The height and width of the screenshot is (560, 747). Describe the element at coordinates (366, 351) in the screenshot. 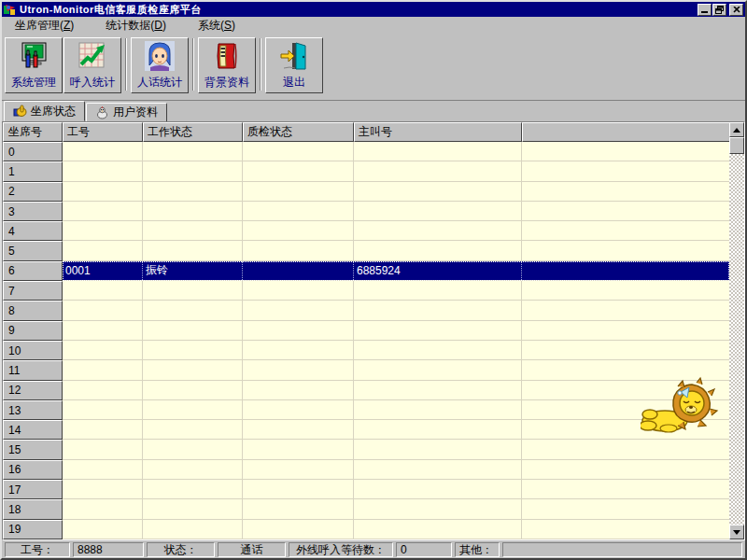

I see `table-row: 10` at that location.